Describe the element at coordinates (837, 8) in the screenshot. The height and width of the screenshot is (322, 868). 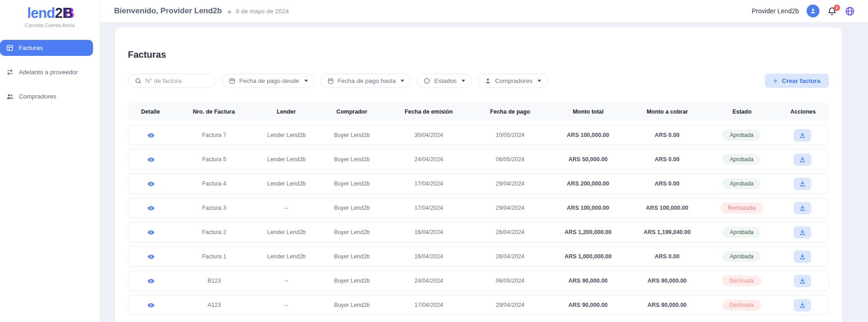
I see `notification-badge: 2` at that location.